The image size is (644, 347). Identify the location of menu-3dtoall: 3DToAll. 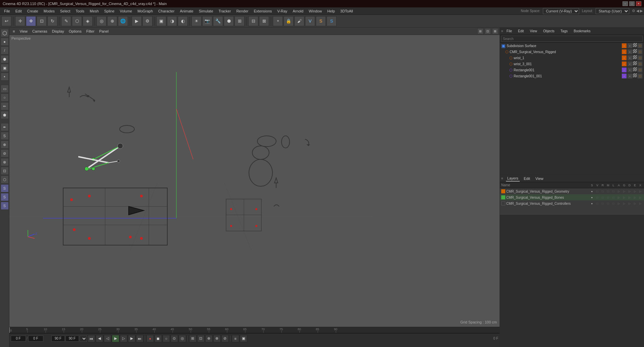
(347, 11).